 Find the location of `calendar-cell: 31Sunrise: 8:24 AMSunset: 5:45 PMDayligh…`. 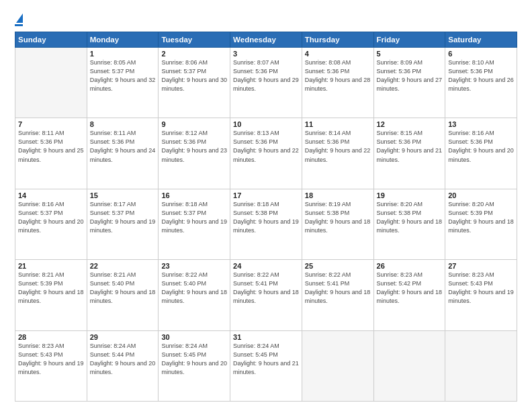

calendar-cell: 31Sunrise: 8:24 AMSunset: 5:45 PMDayligh… is located at coordinates (266, 365).